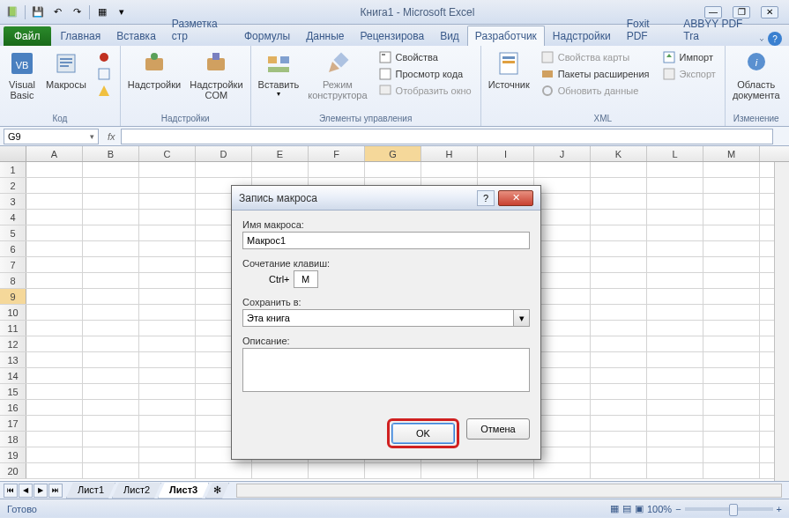 The width and height of the screenshot is (789, 532). I want to click on visual-basic-button: VB Visual Basic, so click(22, 75).